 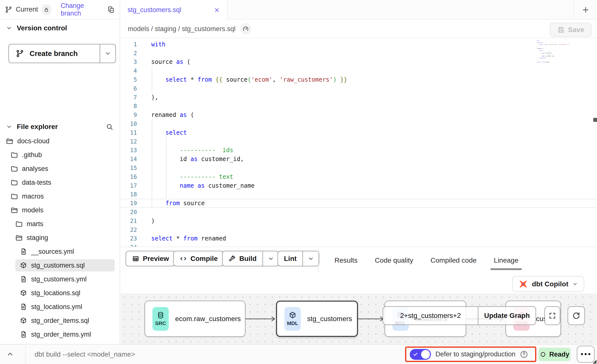 I want to click on code-line: 13 ---------- ids, so click(x=359, y=150).